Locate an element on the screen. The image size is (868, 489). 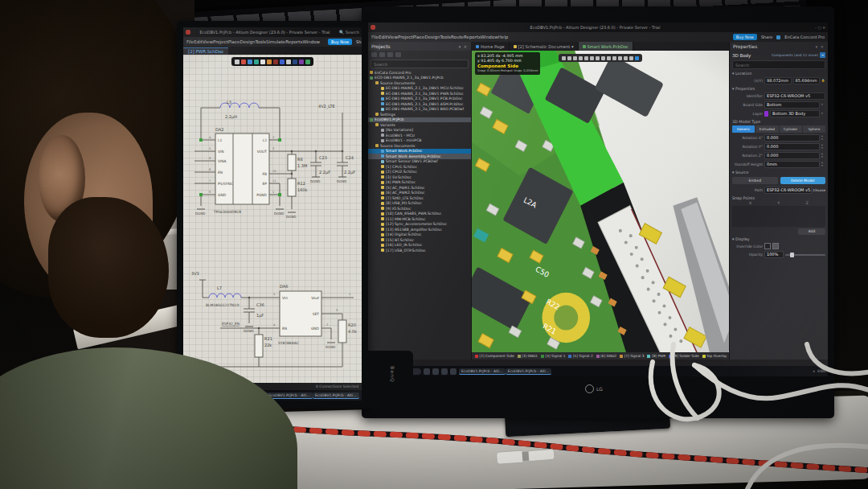
document-tab: [2] PWR.SchDoc is located at coordinates (206, 51).